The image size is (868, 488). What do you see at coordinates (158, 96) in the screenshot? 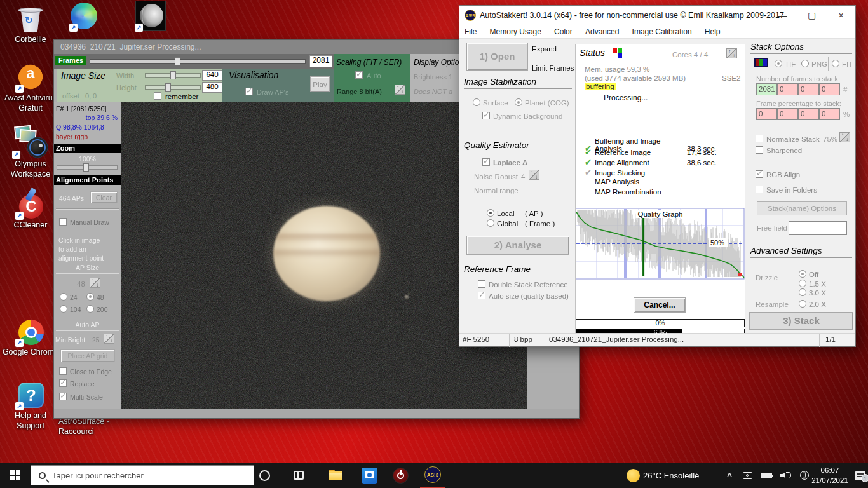
I see `remember-checkbox` at bounding box center [158, 96].